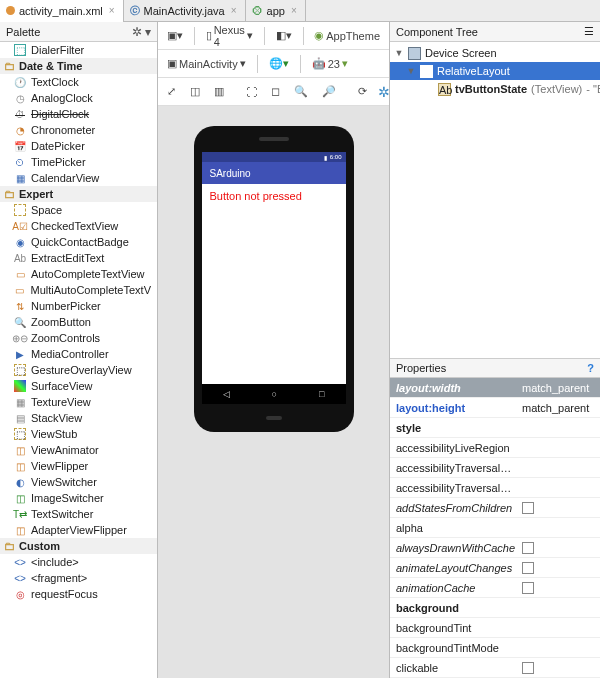  Describe the element at coordinates (78, 530) in the screenshot. I see `palette-item: ◫AdapterViewFlipper` at that location.